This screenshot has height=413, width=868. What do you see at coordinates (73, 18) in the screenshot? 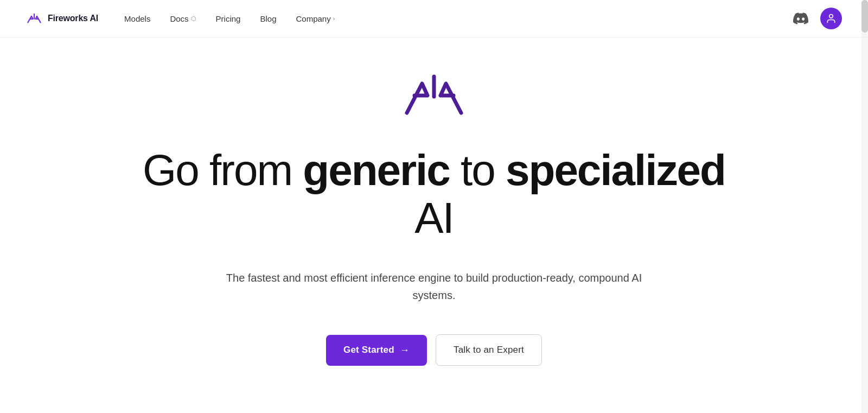
I see `logo-text: Fireworks AI` at bounding box center [73, 18].